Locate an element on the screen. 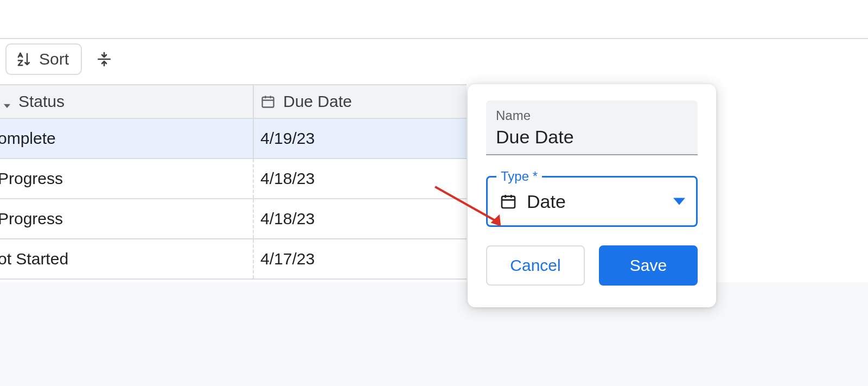 This screenshot has width=868, height=386. cell-due-date-text: 4/17/23 is located at coordinates (288, 259).